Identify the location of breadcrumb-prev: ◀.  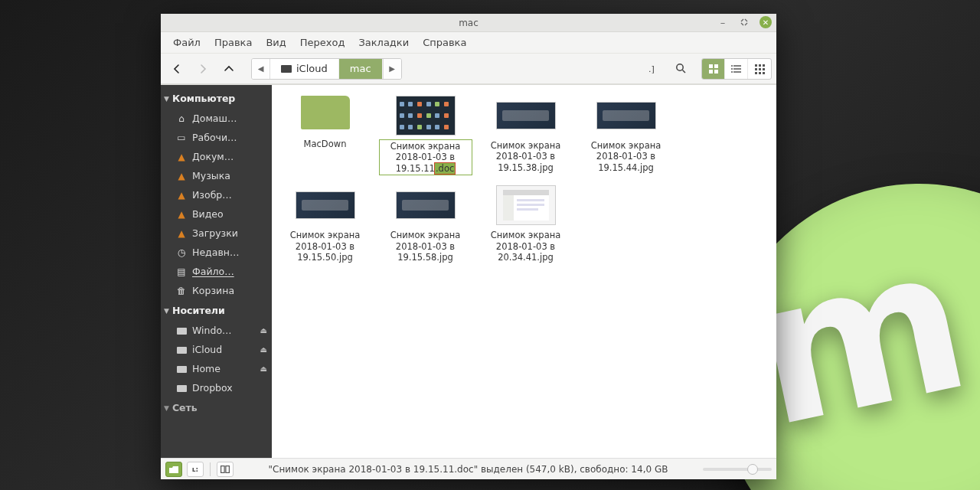
(261, 69).